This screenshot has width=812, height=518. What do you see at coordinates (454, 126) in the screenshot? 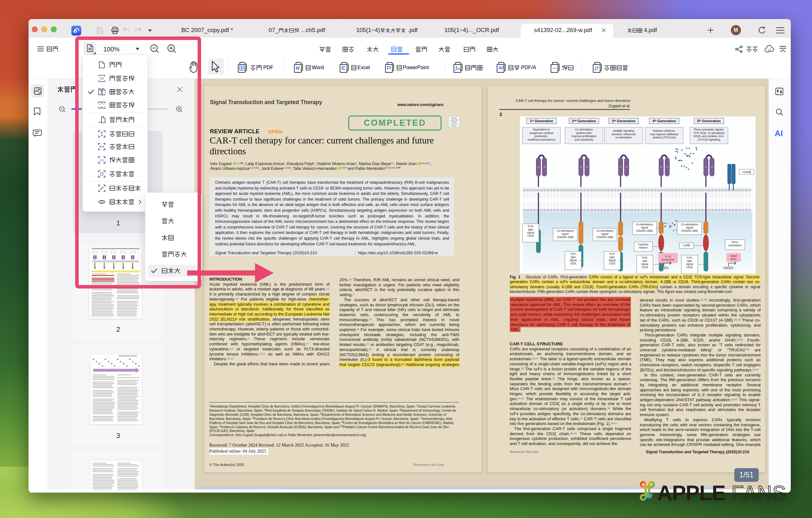
I see `svg-text: updates` at bounding box center [454, 126].